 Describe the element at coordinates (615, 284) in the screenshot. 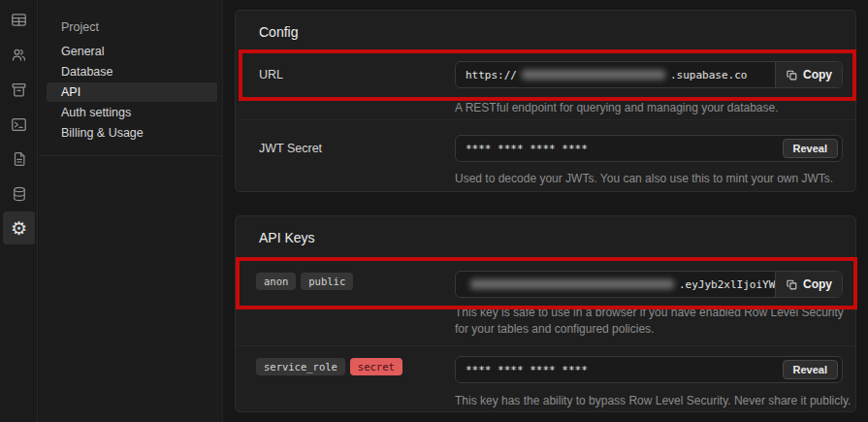

I see `anon-key-value: .eyJyb2xlIjoiYW5vbiIs` at that location.